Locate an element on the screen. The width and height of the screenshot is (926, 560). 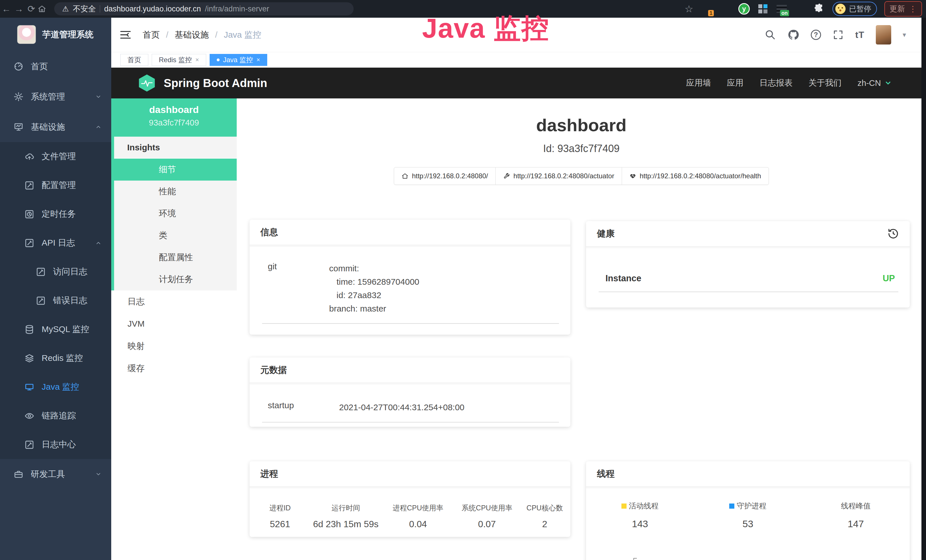
extensions-puzzle-icon is located at coordinates (819, 9).